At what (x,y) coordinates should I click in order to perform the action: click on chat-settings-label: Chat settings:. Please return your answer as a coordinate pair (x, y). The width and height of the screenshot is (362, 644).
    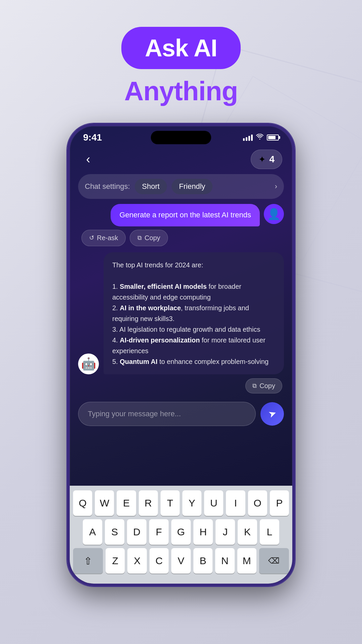
    Looking at the image, I should click on (107, 186).